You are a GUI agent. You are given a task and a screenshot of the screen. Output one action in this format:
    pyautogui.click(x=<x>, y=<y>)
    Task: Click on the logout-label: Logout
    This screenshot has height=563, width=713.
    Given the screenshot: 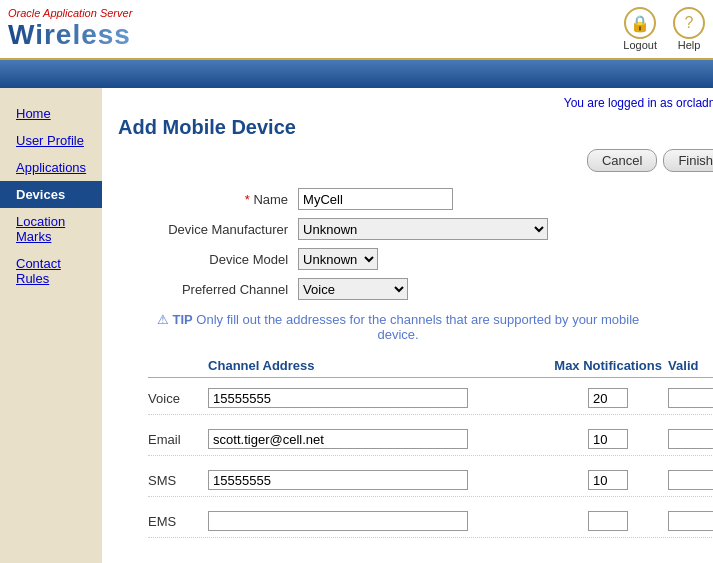 What is the action you would take?
    pyautogui.click(x=640, y=45)
    